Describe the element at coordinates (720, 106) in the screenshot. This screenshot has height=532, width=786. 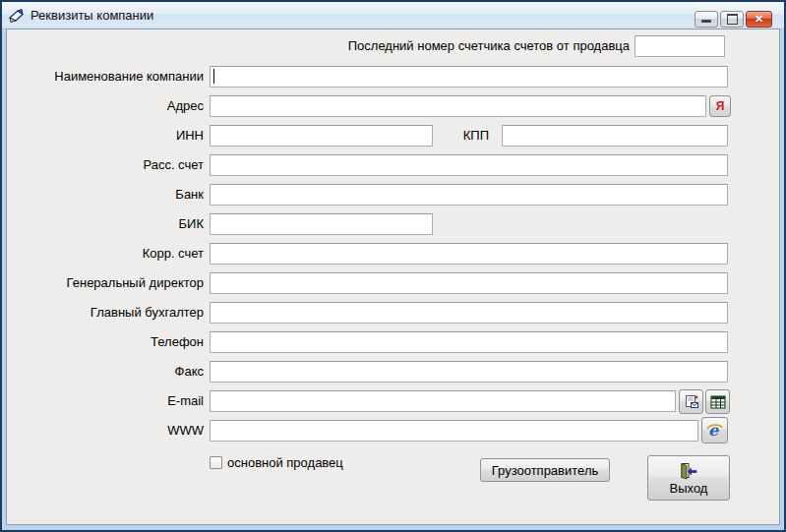
I see `yandex-lookup-button: Я` at that location.